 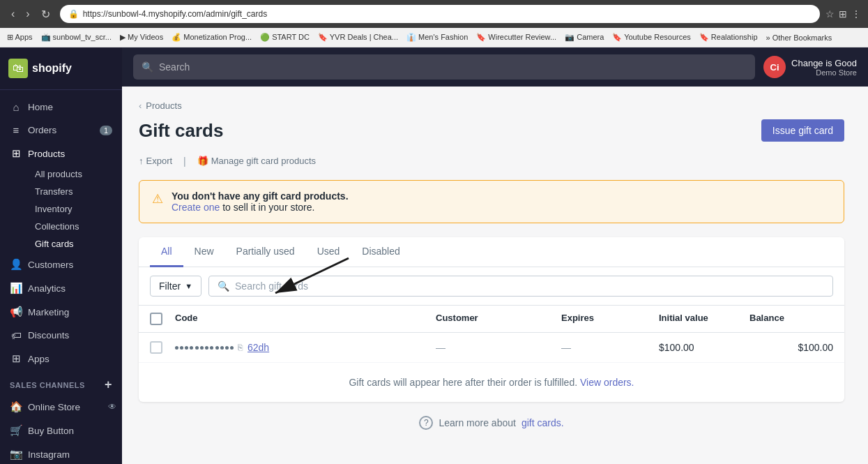 What do you see at coordinates (521, 286) in the screenshot?
I see `gift-card-search-wrap: 🔍` at bounding box center [521, 286].